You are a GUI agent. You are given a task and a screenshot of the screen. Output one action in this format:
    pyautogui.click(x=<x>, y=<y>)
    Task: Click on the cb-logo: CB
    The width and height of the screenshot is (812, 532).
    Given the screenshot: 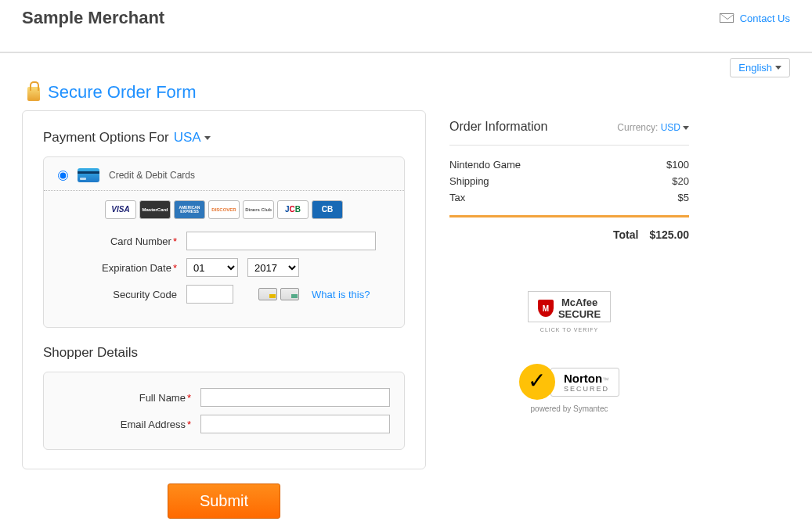 What is the action you would take?
    pyautogui.click(x=327, y=210)
    